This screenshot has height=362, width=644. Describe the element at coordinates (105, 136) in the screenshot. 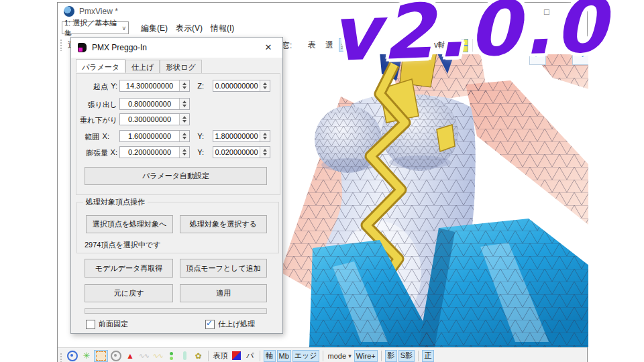

I see `range-x-label: X:` at that location.